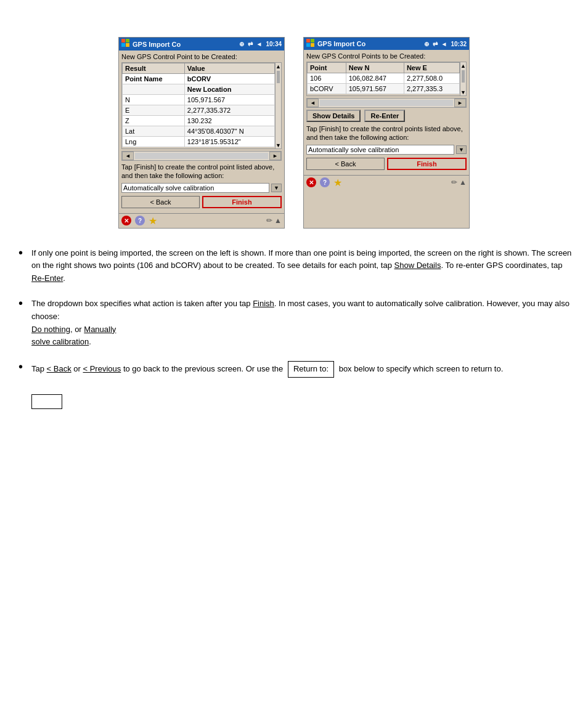  Describe the element at coordinates (202, 106) in the screenshot. I see `left-table-wrapper: Result Value Point Name bCORV` at that location.